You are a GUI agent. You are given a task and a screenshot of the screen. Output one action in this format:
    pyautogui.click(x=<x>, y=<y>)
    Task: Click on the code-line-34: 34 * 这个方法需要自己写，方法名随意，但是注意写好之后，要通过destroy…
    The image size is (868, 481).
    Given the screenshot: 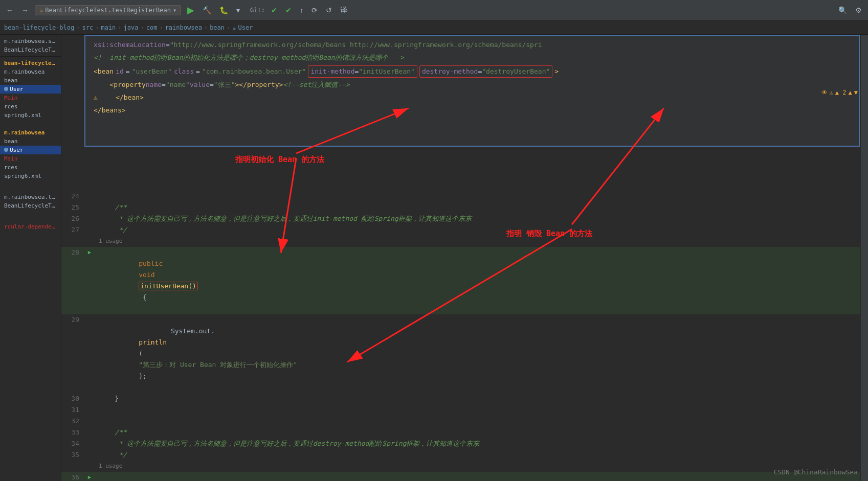 What is the action you would take?
    pyautogui.click(x=460, y=444)
    